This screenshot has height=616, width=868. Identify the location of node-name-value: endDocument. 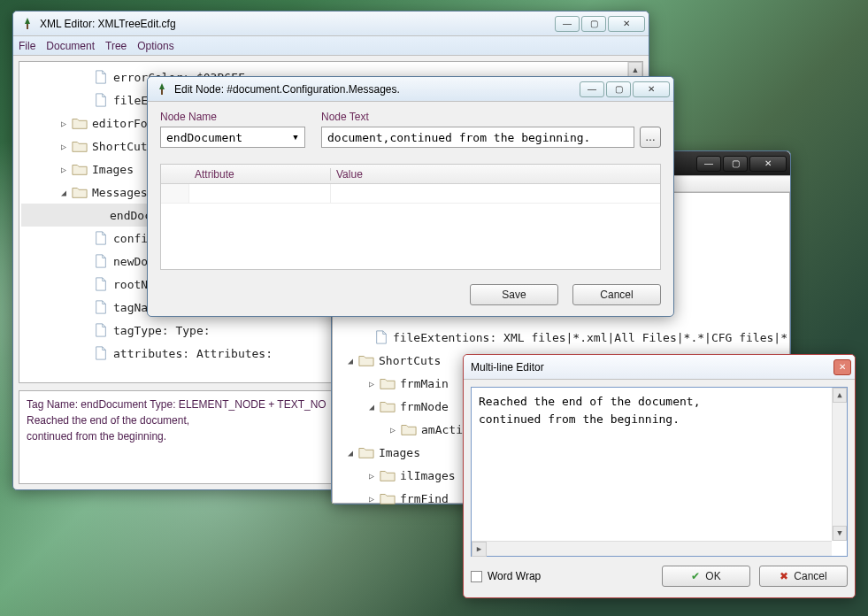
(204, 138).